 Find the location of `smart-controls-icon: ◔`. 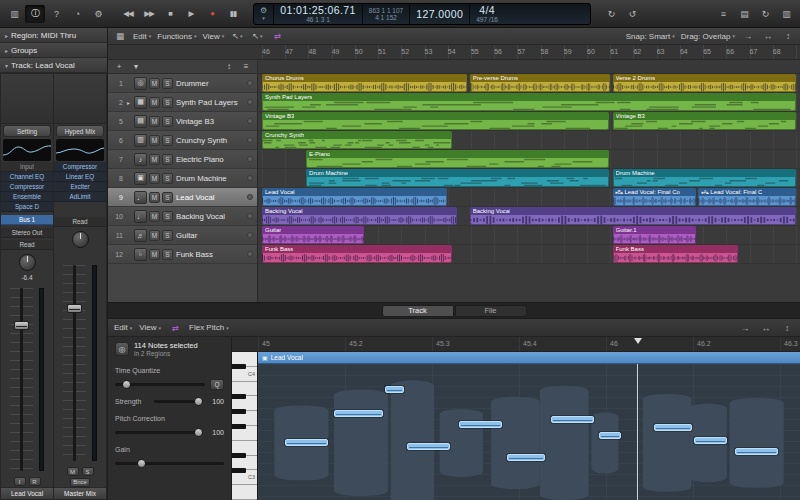

smart-controls-icon: ◔ is located at coordinates (77, 14).